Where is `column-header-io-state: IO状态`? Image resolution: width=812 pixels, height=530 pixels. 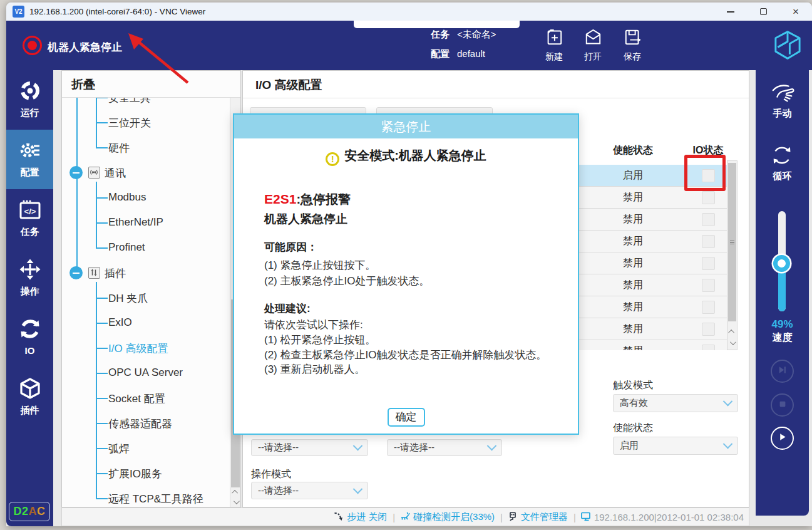
column-header-io-state: IO状态 is located at coordinates (708, 150).